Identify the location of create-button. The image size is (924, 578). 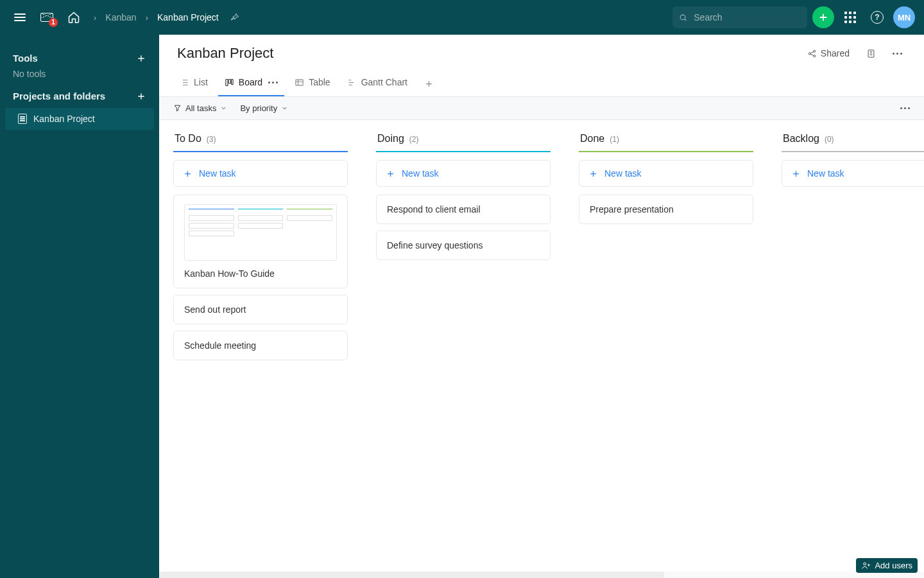
(823, 17).